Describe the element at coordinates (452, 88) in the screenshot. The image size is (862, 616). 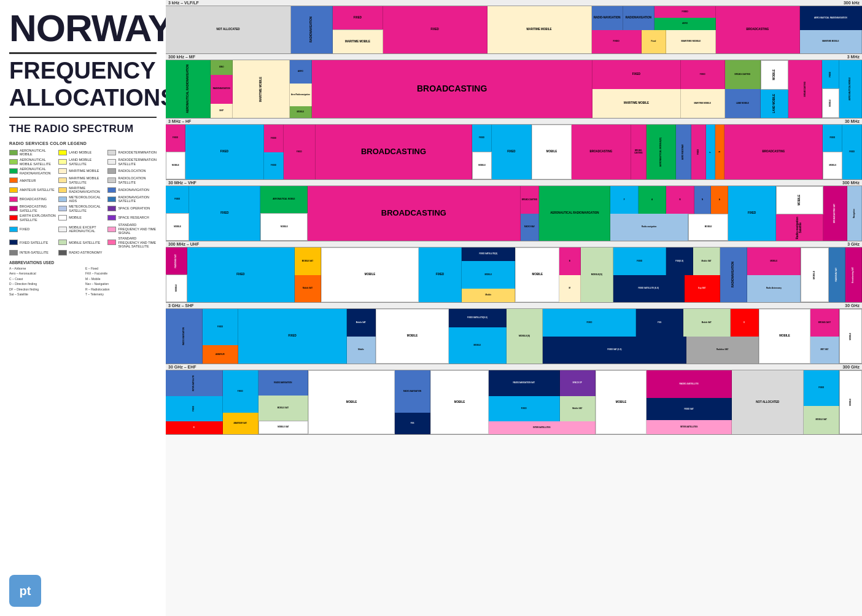
I see `mf-label-broadcasting: BROADCASTING` at that location.